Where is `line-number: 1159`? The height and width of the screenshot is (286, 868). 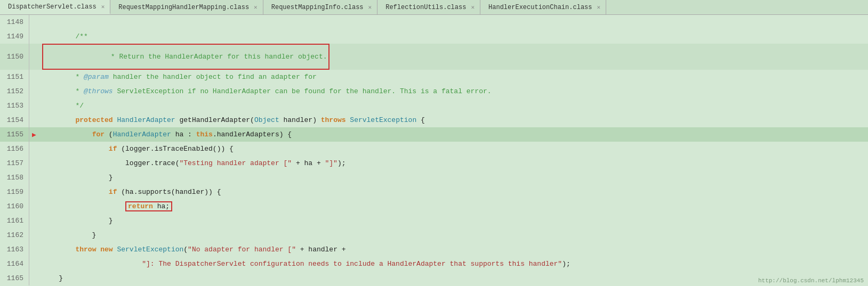
line-number: 1159 is located at coordinates (15, 192).